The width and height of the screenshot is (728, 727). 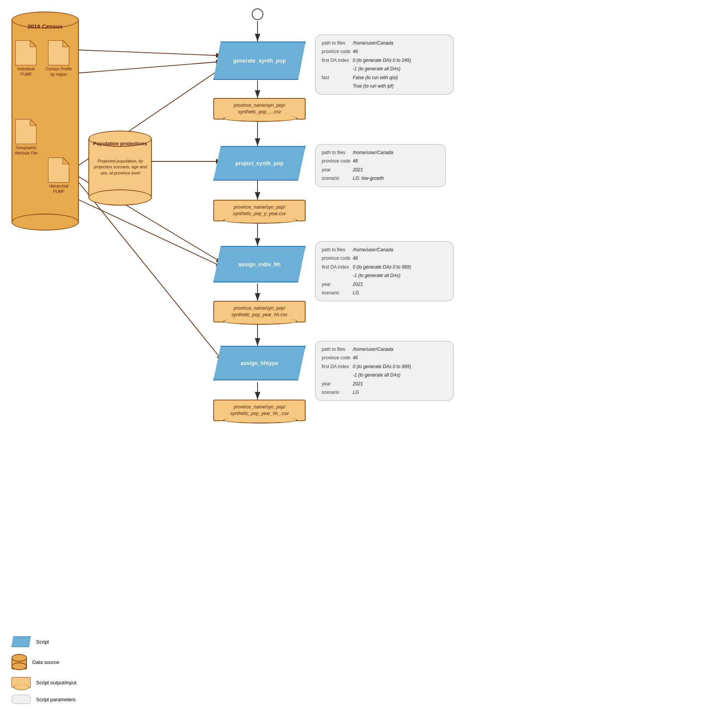 I want to click on script-label-generate: generate_synth_pop, so click(x=260, y=61).